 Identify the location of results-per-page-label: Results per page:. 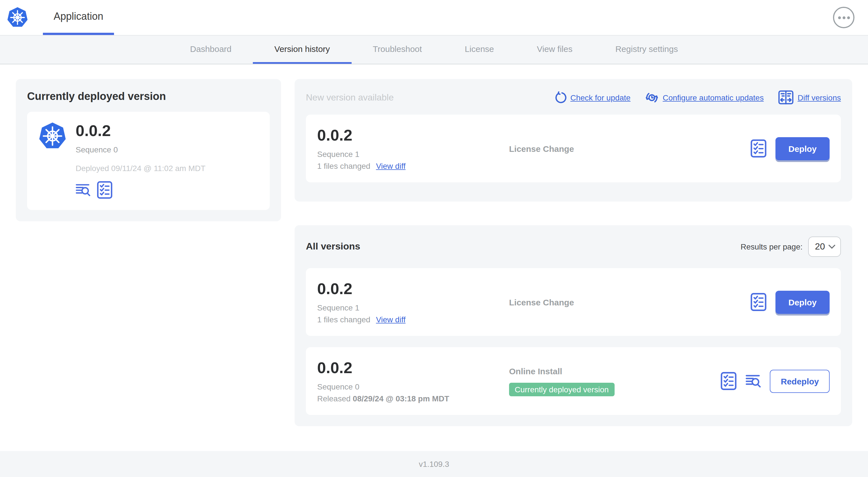
(772, 247).